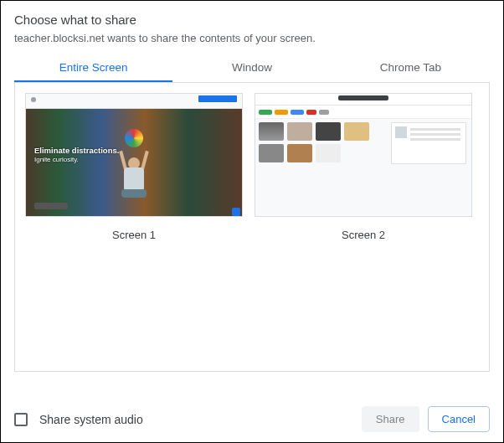 This screenshot has width=504, height=443. Describe the element at coordinates (79, 420) in the screenshot. I see `share-system-audio-option: Share system audio` at that location.